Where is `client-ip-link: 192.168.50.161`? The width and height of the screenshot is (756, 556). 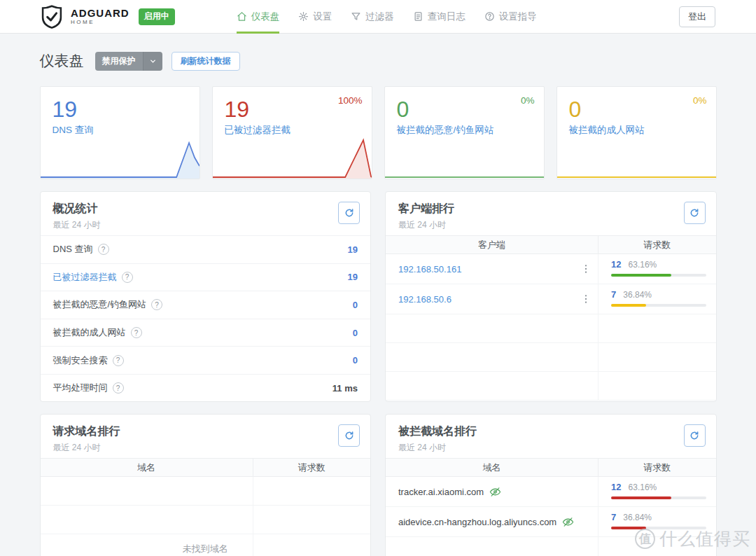
client-ip-link: 192.168.50.161 is located at coordinates (430, 269).